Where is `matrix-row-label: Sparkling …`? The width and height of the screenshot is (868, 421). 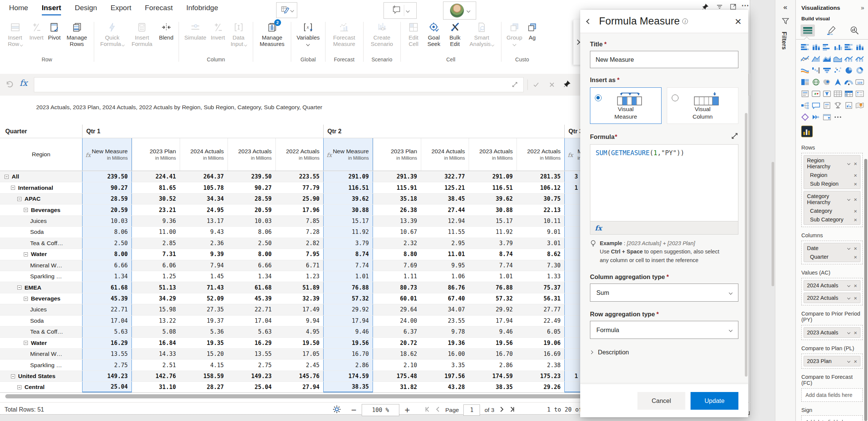
matrix-row-label: Sparkling … is located at coordinates (41, 365).